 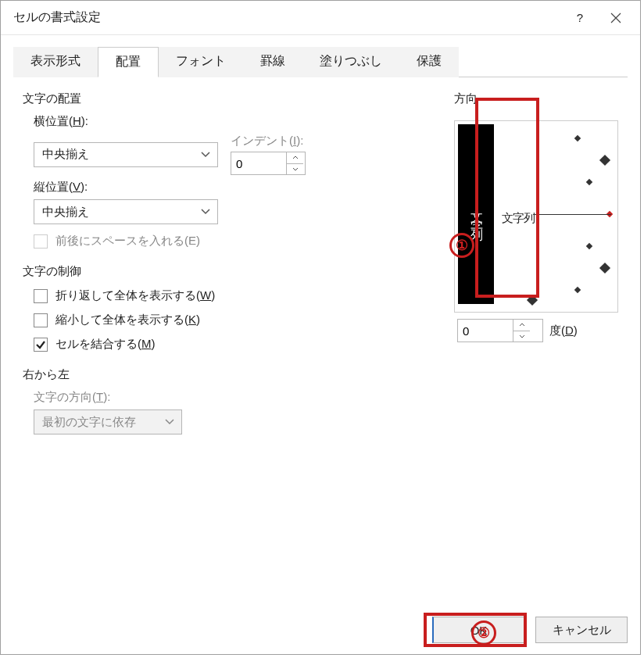 I want to click on cancel-button: キャンセル, so click(x=581, y=630).